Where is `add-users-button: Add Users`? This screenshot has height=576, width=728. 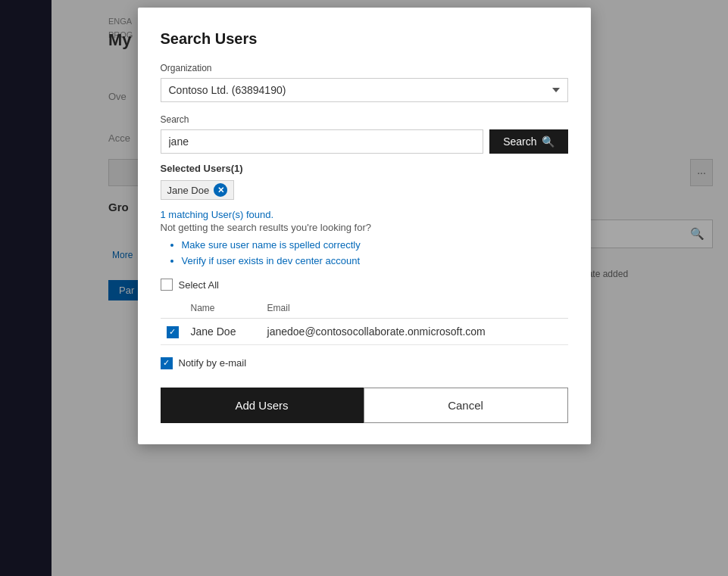 add-users-button: Add Users is located at coordinates (262, 406).